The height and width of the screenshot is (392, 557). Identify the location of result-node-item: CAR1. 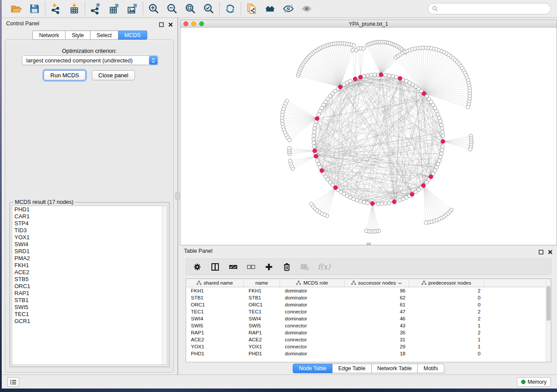
(90, 217).